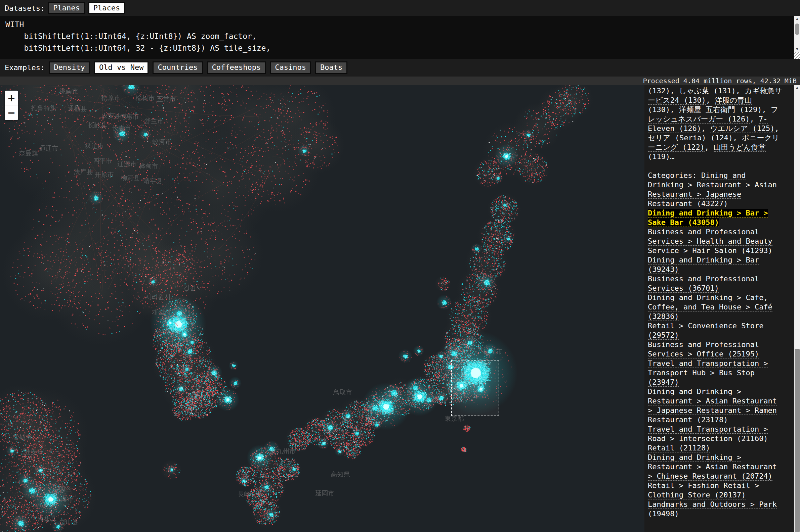  What do you see at coordinates (12, 105) in the screenshot?
I see `zoom-control: + −` at bounding box center [12, 105].